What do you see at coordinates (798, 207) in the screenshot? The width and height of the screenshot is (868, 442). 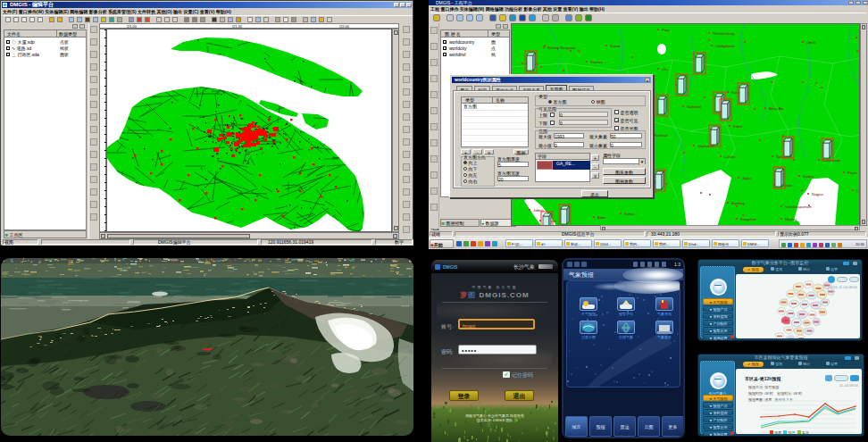 I see `svg-text: Vishakhapatnam` at bounding box center [798, 207].